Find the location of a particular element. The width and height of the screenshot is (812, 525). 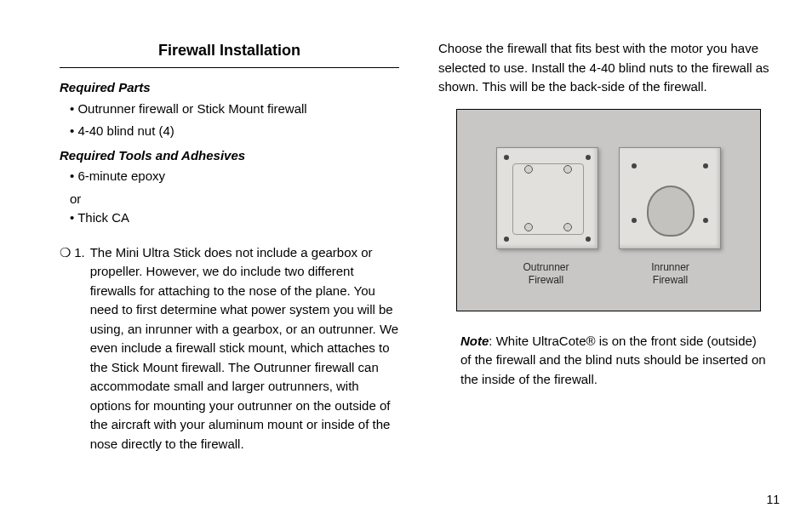

note-body: : White UltraCote® is on the front side … is located at coordinates (613, 360).